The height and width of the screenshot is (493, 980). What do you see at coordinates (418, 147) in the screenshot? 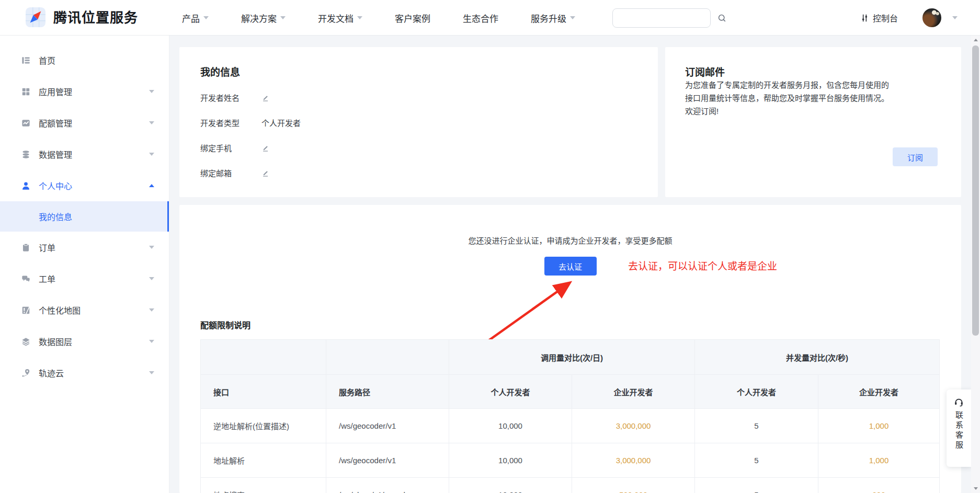
I see `info-row-bound-phone: 绑定手机` at bounding box center [418, 147].